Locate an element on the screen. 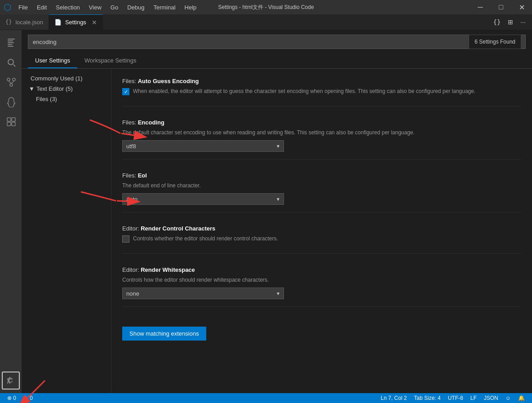 This screenshot has width=532, height=403. gear-icon is located at coordinates (11, 381).